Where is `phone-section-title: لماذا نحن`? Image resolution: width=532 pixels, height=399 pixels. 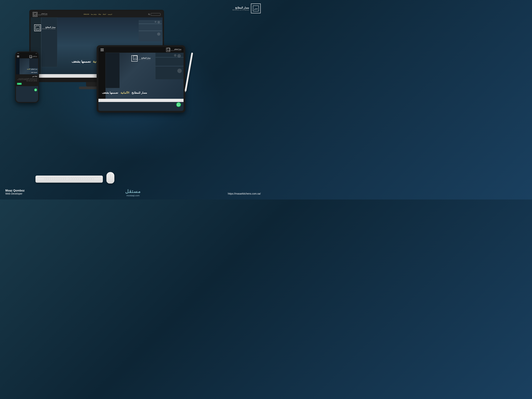 phone-section-title: لماذا نحن is located at coordinates (27, 76).